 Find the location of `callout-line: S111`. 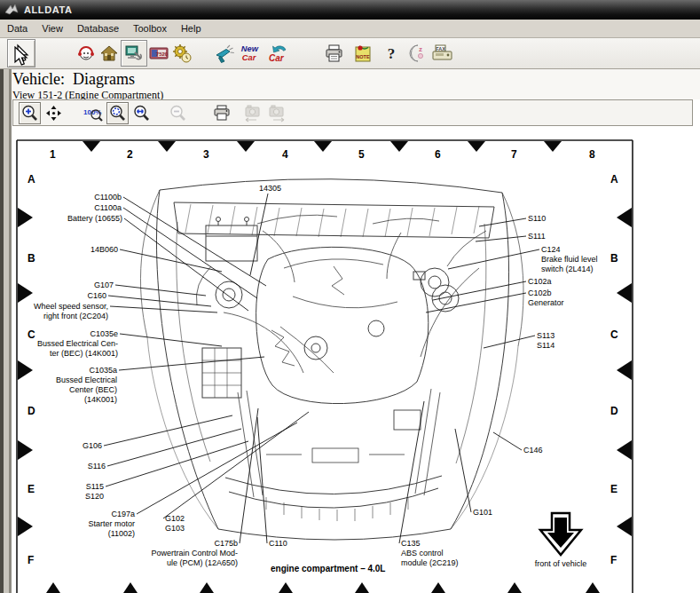

callout-line: S111 is located at coordinates (537, 236).